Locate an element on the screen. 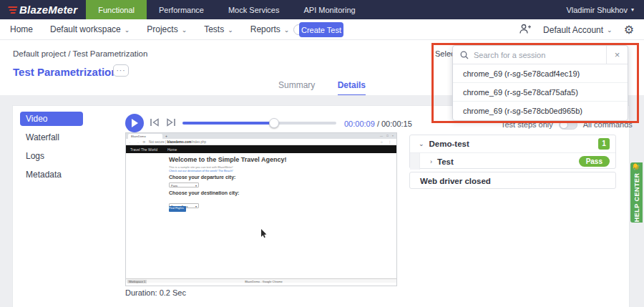  test-steps-card: ⌄ Demo-test 1 › Test Pass is located at coordinates (512, 152).